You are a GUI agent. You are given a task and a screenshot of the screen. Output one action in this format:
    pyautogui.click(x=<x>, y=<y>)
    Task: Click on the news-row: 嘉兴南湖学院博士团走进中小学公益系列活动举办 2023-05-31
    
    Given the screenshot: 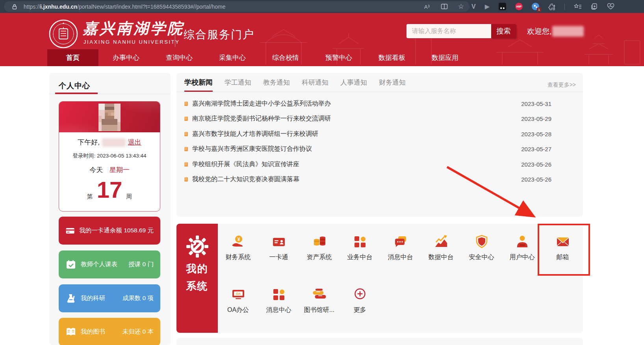 What is the action you would take?
    pyautogui.click(x=380, y=104)
    